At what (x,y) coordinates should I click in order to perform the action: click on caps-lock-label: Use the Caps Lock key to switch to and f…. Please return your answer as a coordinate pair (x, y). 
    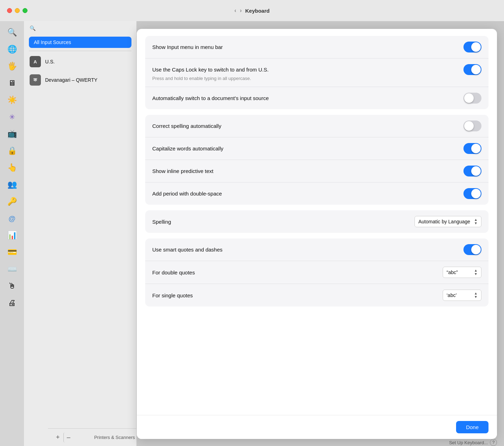
    Looking at the image, I should click on (210, 70).